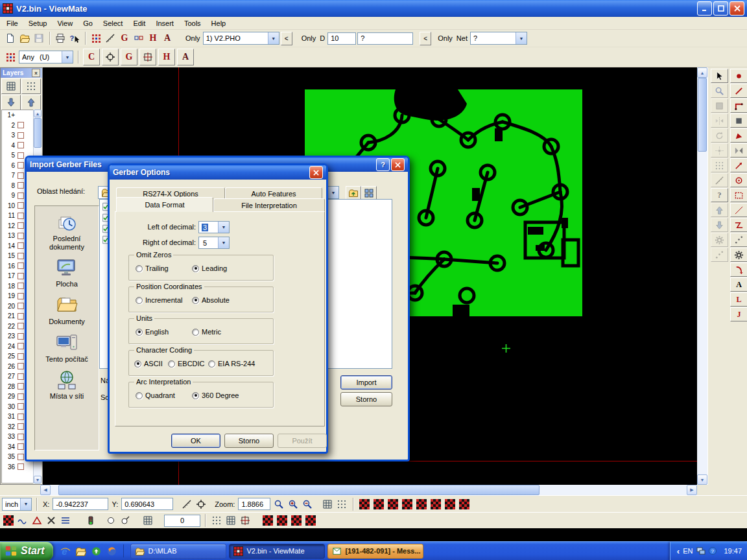  Describe the element at coordinates (39, 38) in the screenshot. I see `save-icon` at that location.